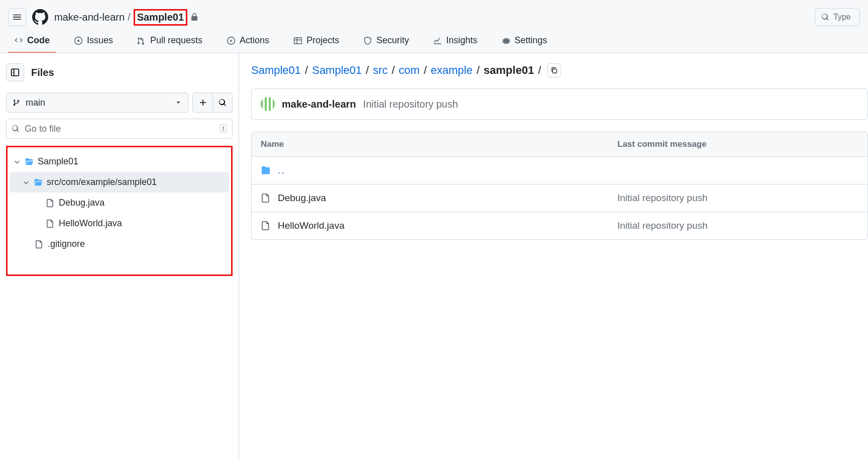 The height and width of the screenshot is (463, 868). What do you see at coordinates (93, 41) in the screenshot?
I see `tab-issues: Issues` at bounding box center [93, 41].